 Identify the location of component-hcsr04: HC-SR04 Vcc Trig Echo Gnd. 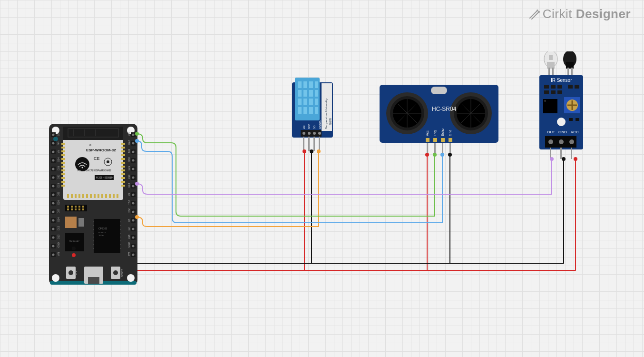
(439, 120).